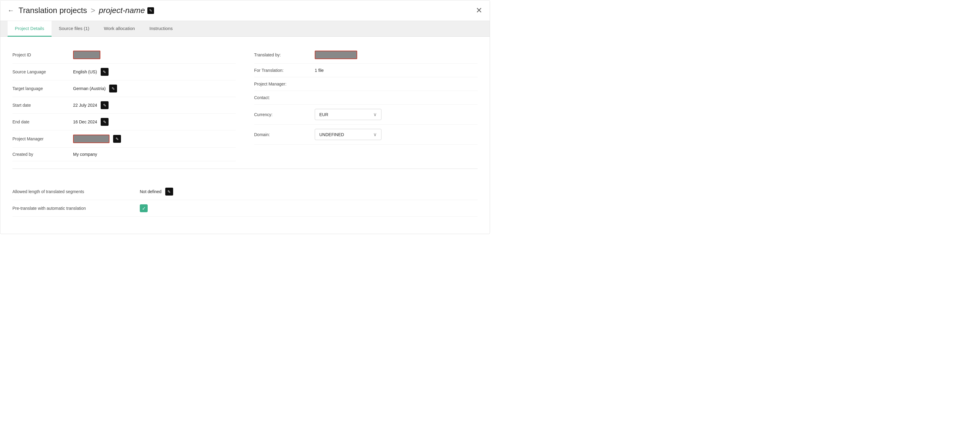 Image resolution: width=980 pixels, height=442 pixels. Describe the element at coordinates (43, 55) in the screenshot. I see `label-project-id: Project ID` at that location.